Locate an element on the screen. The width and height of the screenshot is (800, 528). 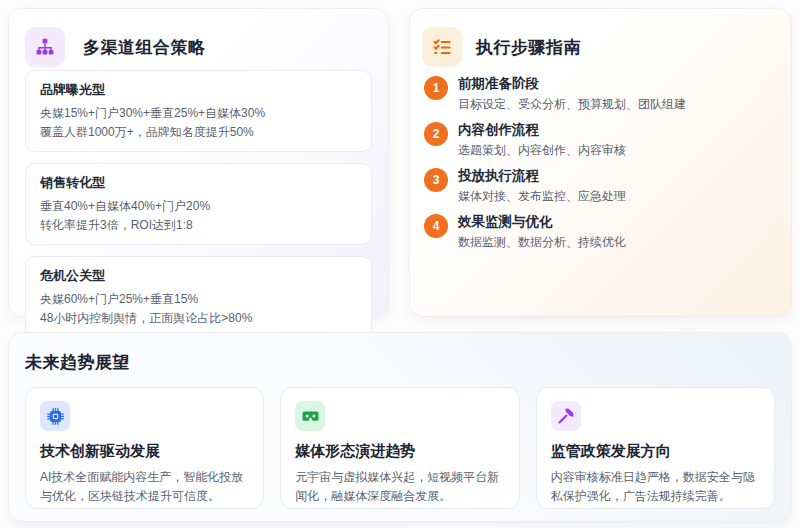
strategy-item-title: 危机公关型 is located at coordinates (198, 276).